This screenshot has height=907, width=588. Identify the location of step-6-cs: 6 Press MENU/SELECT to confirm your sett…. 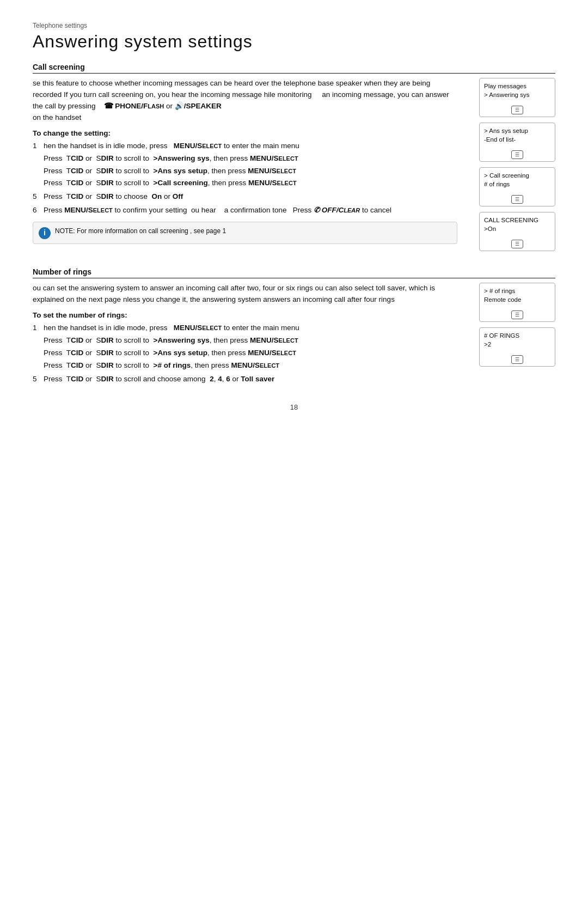
(245, 210).